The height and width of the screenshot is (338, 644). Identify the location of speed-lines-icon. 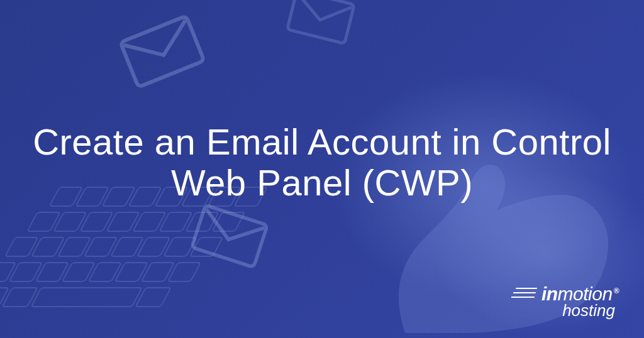
(525, 294).